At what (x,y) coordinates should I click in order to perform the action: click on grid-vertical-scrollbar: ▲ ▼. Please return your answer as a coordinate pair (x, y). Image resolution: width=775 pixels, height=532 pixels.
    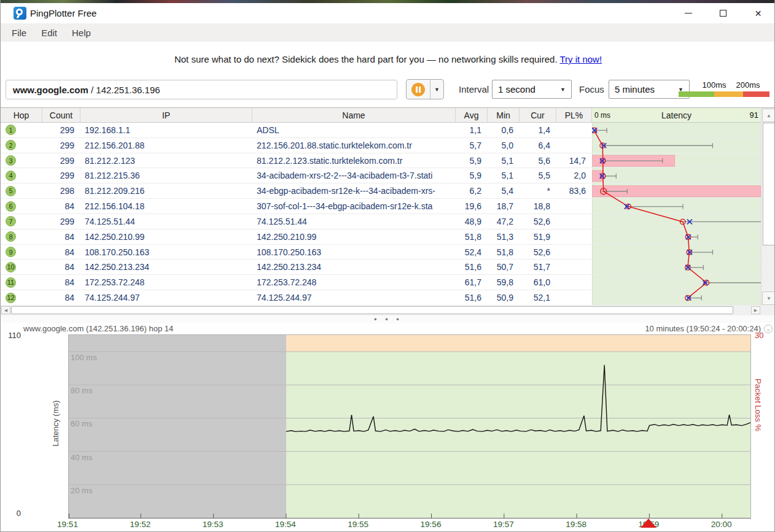
    Looking at the image, I should click on (768, 207).